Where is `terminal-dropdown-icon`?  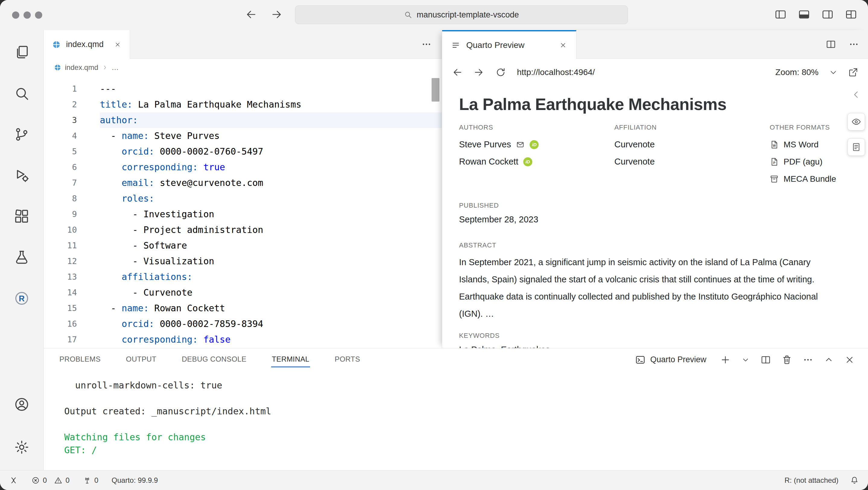 terminal-dropdown-icon is located at coordinates (745, 360).